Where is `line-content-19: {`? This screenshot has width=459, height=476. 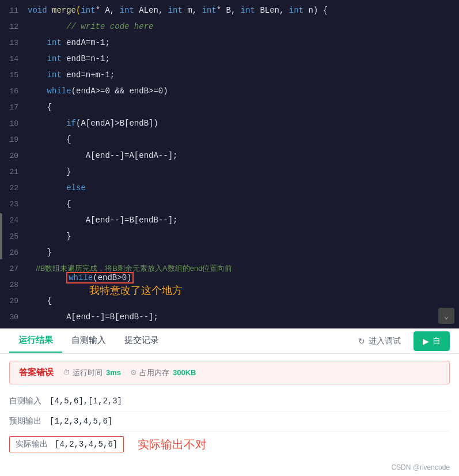 line-content-19: { is located at coordinates (50, 139).